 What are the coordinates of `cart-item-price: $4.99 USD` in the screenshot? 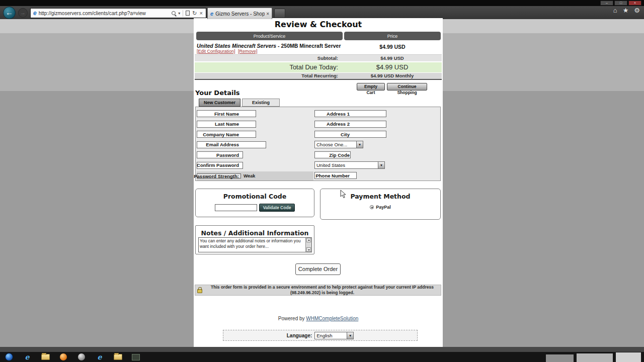 It's located at (392, 47).